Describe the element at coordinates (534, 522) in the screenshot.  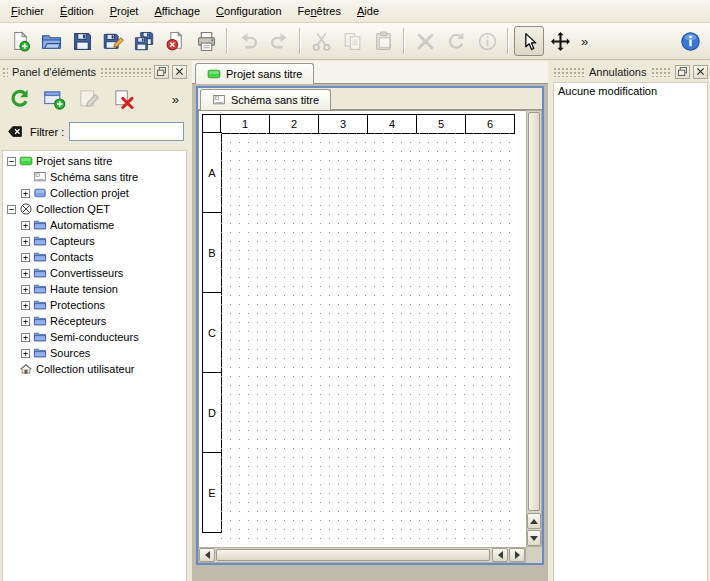
I see `up-arrow-icon` at that location.